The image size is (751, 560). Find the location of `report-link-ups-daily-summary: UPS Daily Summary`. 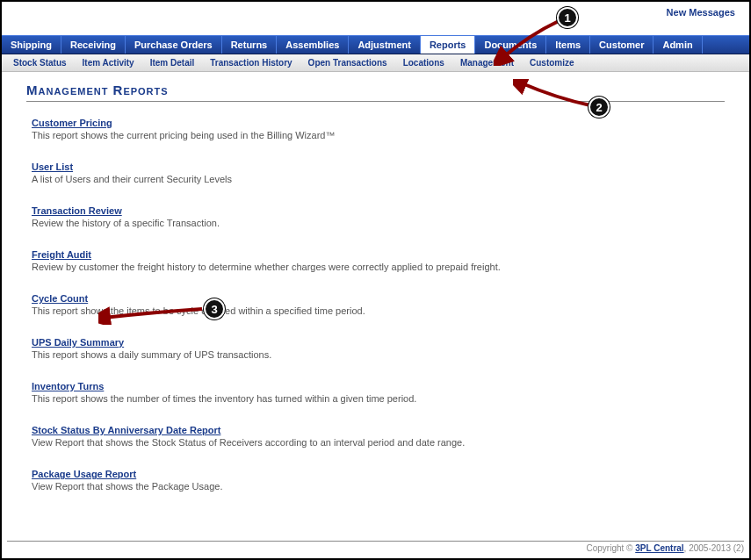

report-link-ups-daily-summary: UPS Daily Summary is located at coordinates (77, 342).